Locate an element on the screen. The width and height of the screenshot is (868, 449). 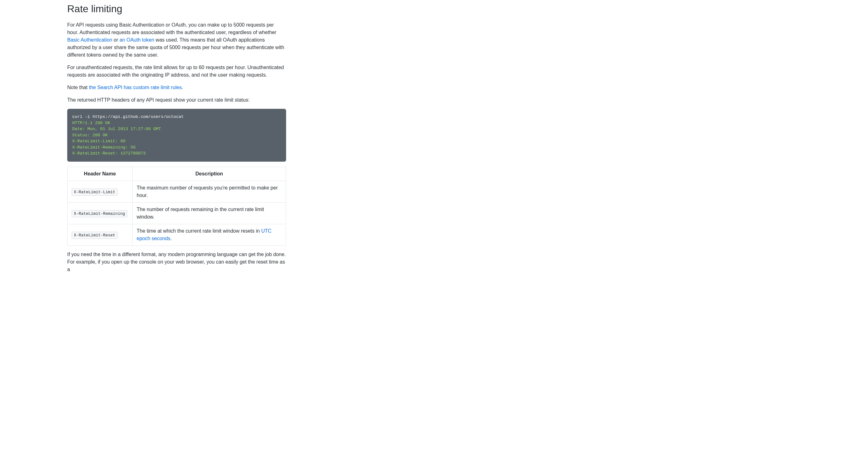
table-header-desc: Description is located at coordinates (209, 174).